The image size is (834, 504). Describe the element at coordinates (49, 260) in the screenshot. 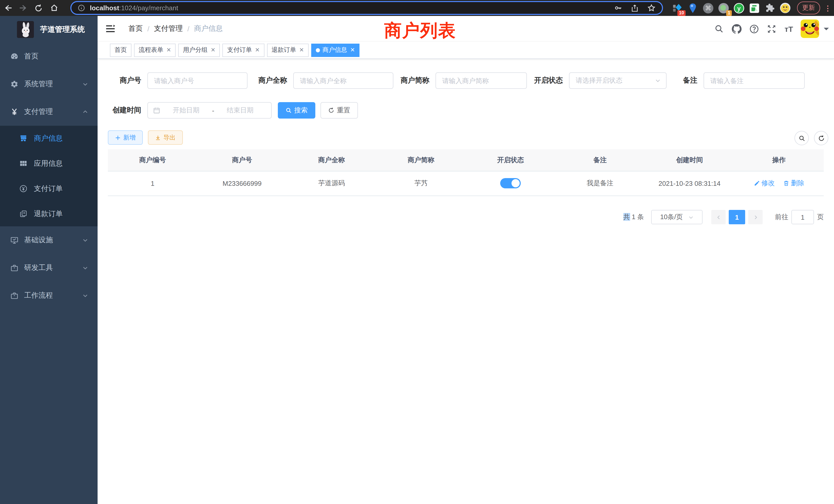

I see `sidebar: 芋道管理系统 首页 系统管理 支付管理 商户信息` at that location.